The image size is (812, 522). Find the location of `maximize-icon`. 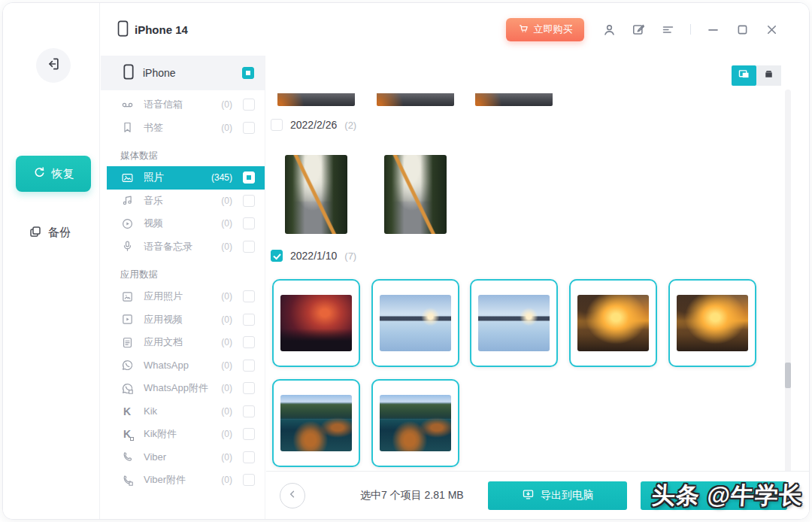

maximize-icon is located at coordinates (743, 30).